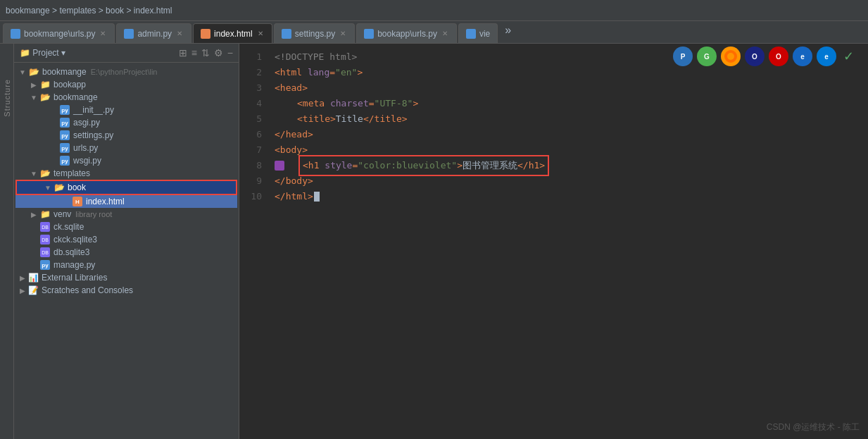 The width and height of the screenshot is (868, 439). I want to click on firefox-browser-btn, so click(731, 56).